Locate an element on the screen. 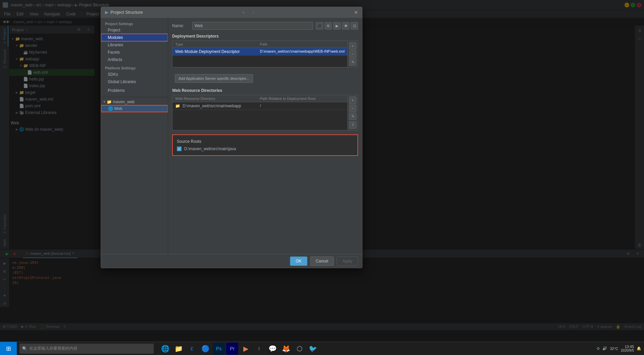 The height and width of the screenshot is (355, 644). sidebar-item-problems: Problems is located at coordinates (134, 91).